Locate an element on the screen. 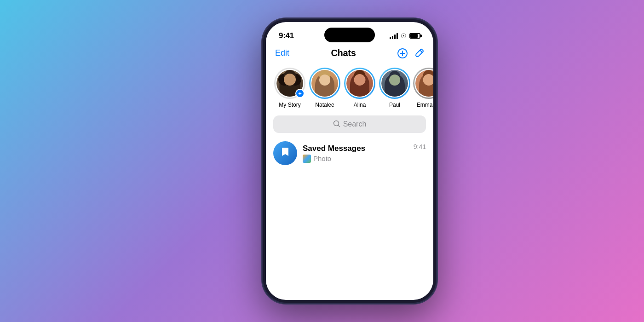 This screenshot has width=644, height=322. saved-messages-avatar is located at coordinates (285, 153).